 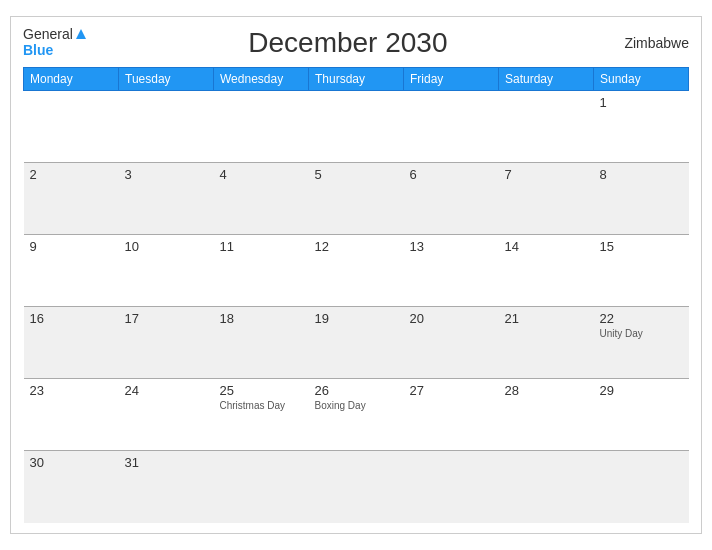 What do you see at coordinates (72, 318) in the screenshot?
I see `day-number: 16` at bounding box center [72, 318].